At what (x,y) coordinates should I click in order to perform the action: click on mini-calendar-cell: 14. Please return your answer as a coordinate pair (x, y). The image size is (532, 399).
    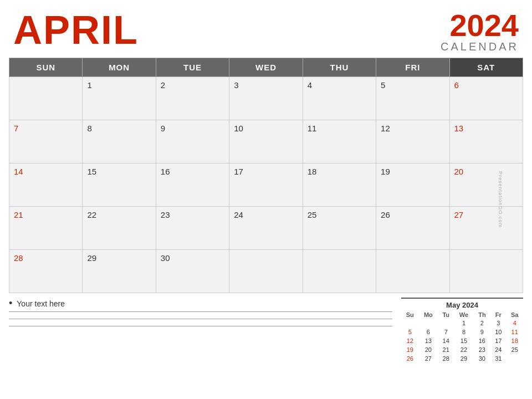
    Looking at the image, I should click on (446, 341).